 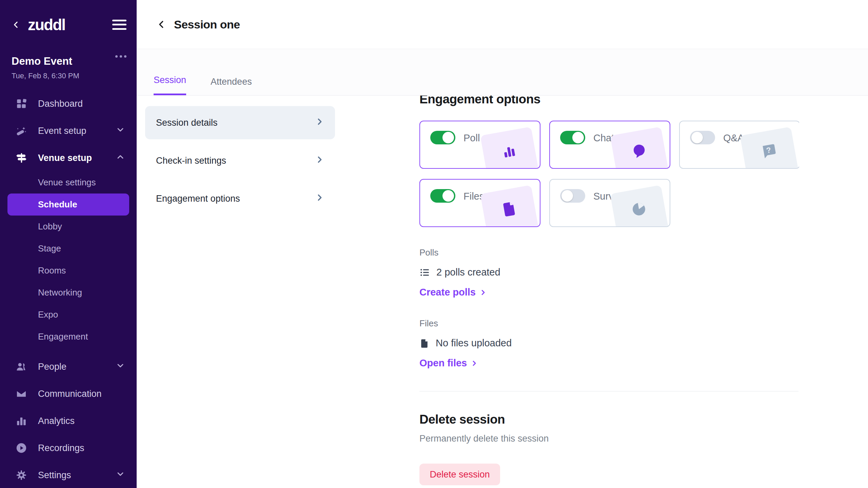 I want to click on zuddl-logo: zuddl, so click(x=46, y=25).